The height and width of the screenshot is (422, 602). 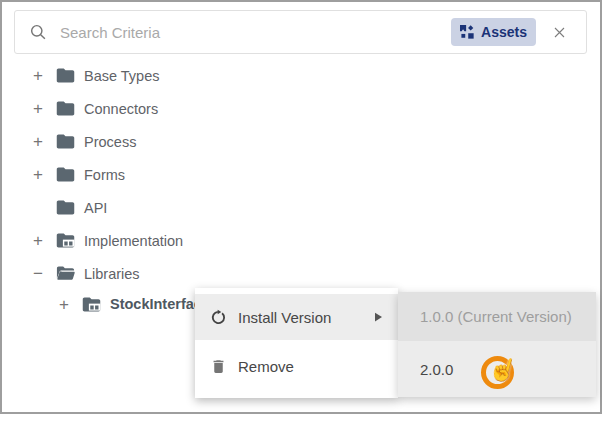 What do you see at coordinates (494, 32) in the screenshot?
I see `assets-filter-button: Assets` at bounding box center [494, 32].